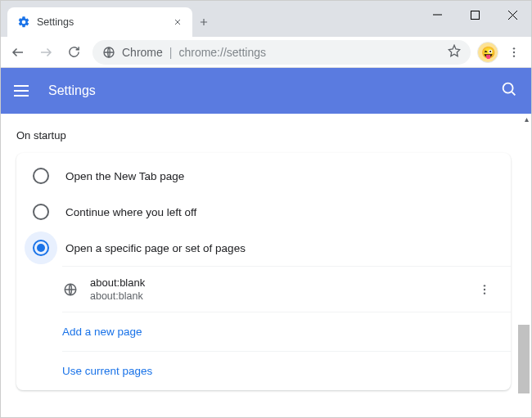 This screenshot has height=418, width=532. I want to click on page-entry-menu-icon, so click(485, 290).